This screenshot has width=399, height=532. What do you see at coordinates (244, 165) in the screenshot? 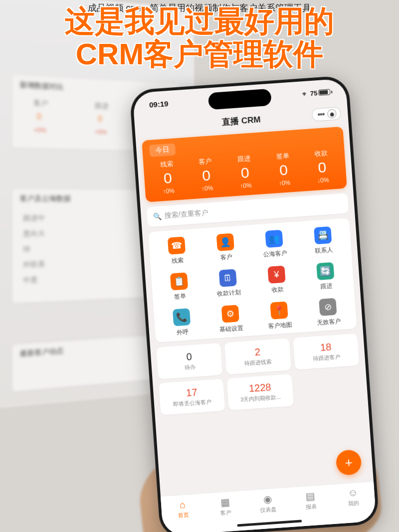
I see `today-summary-card: 今日 线索0↑0%客户0↑0%跟进0↑0%签单0↑0%收款0↓0%` at bounding box center [244, 165].